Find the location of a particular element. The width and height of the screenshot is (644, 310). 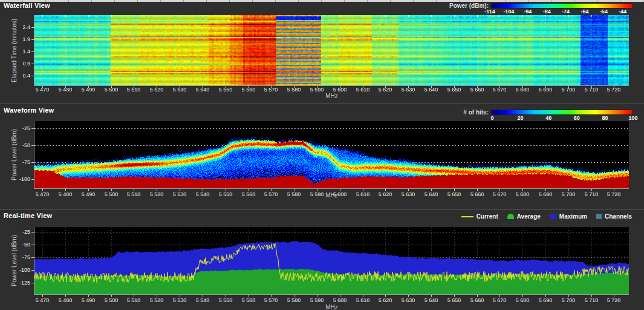

colorbar-tick-label: 40 is located at coordinates (548, 118).